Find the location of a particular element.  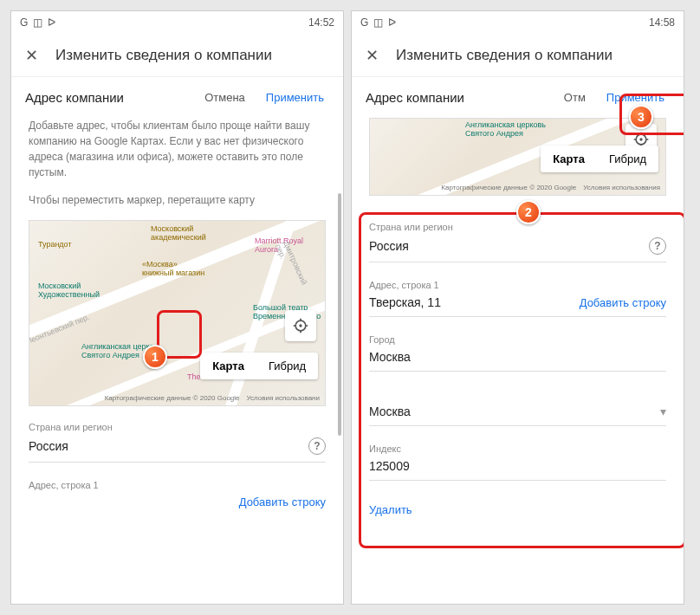

map-poi: Московский академический is located at coordinates (178, 233).